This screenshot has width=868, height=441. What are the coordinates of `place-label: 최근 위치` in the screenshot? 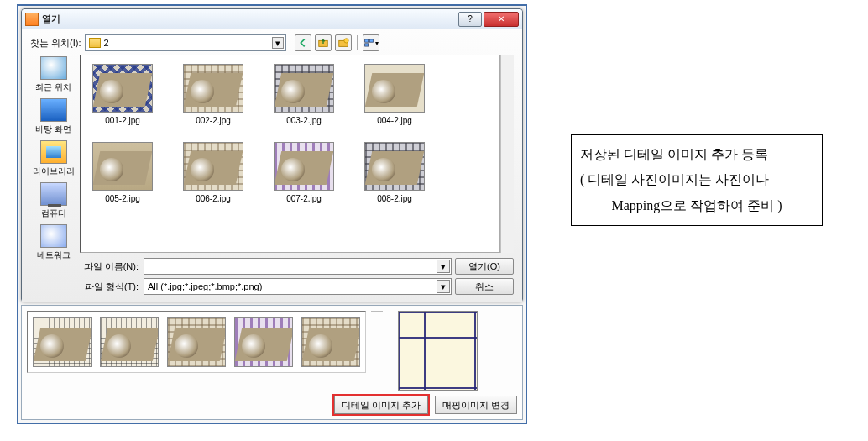 It's located at (54, 87).